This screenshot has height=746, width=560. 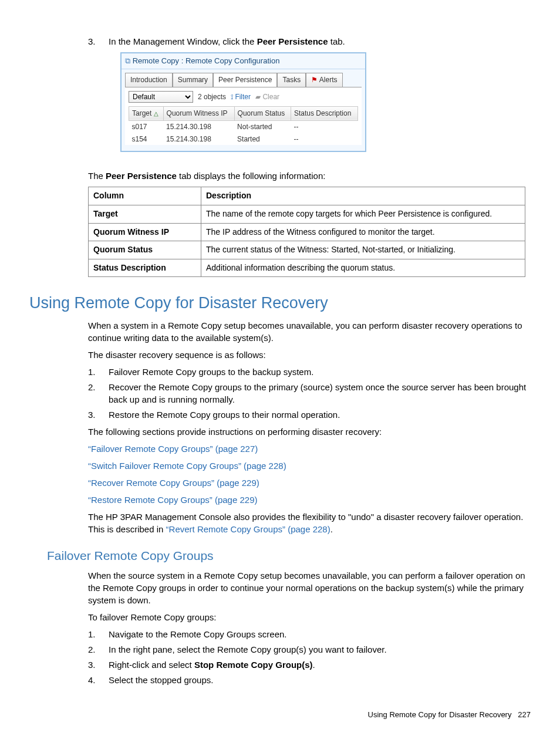 I want to click on cell: Quorum Status, so click(x=145, y=250).